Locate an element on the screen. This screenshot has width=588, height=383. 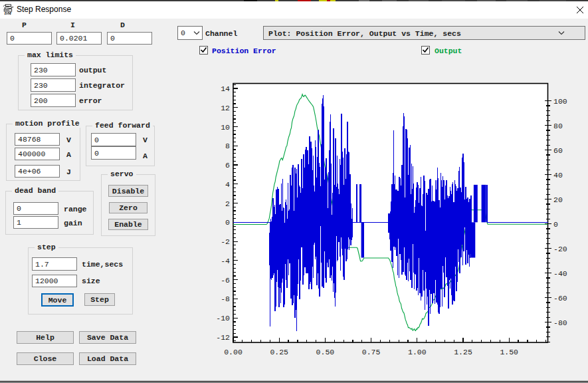
svg-text: -2 is located at coordinates (225, 242).